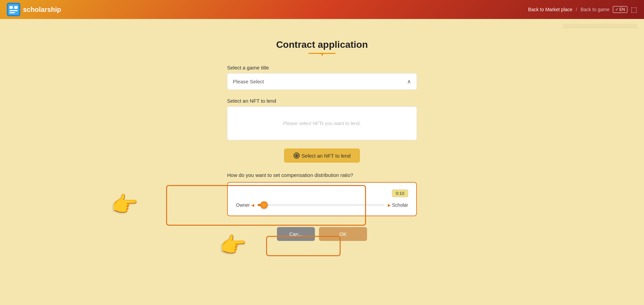 Image resolution: width=644 pixels, height=305 pixels. I want to click on nft-lend-label: Select an NFT to lend, so click(322, 101).